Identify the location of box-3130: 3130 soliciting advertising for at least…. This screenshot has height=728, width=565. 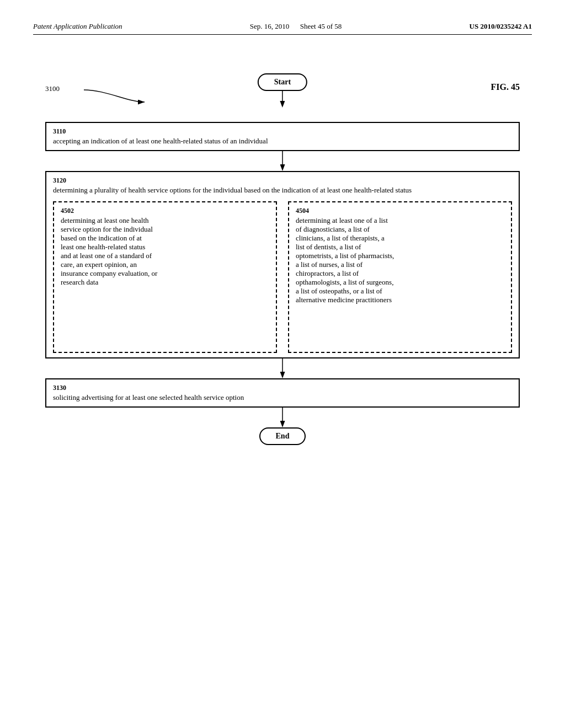
(282, 393).